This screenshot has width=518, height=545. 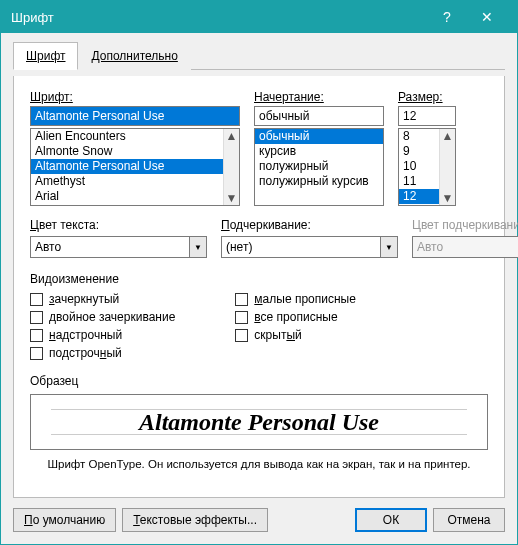 What do you see at coordinates (127, 196) in the screenshot?
I see `list-item: Arial` at bounding box center [127, 196].